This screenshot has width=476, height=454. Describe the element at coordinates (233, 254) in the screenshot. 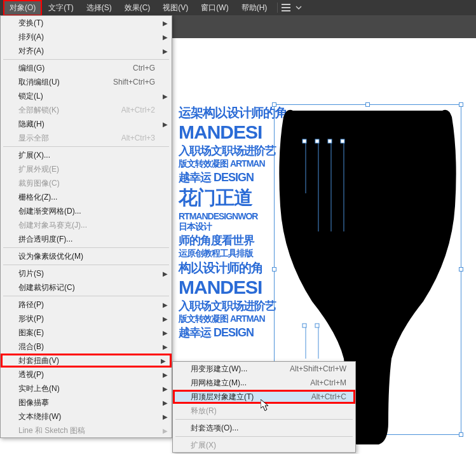

I see `art-line: 运原创教程工具排版` at that location.